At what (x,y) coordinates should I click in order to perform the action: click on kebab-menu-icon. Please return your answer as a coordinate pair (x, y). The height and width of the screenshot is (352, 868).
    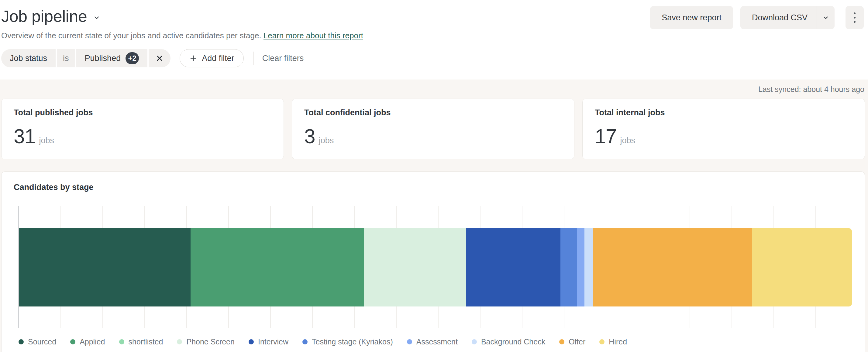
    Looking at the image, I should click on (855, 17).